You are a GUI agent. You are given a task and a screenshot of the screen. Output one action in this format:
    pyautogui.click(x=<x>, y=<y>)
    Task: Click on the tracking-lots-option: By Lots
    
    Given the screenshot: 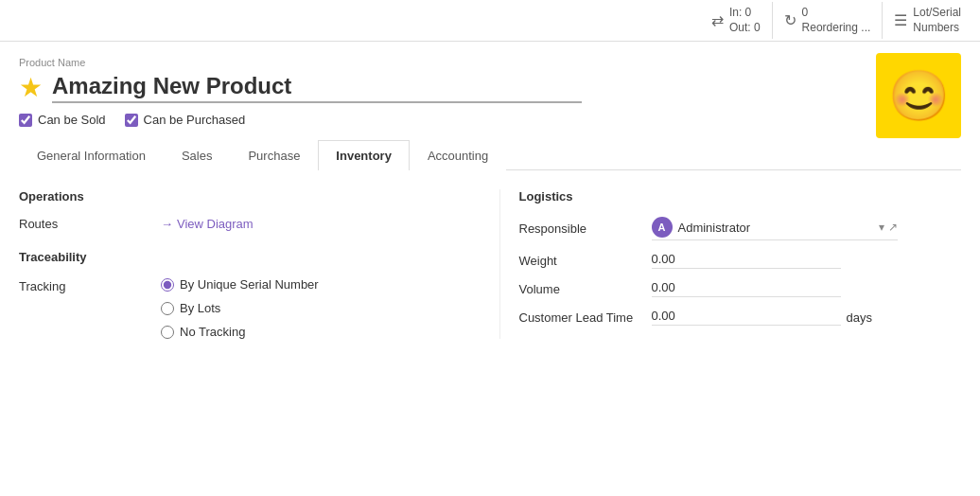 What is the action you would take?
    pyautogui.click(x=240, y=309)
    